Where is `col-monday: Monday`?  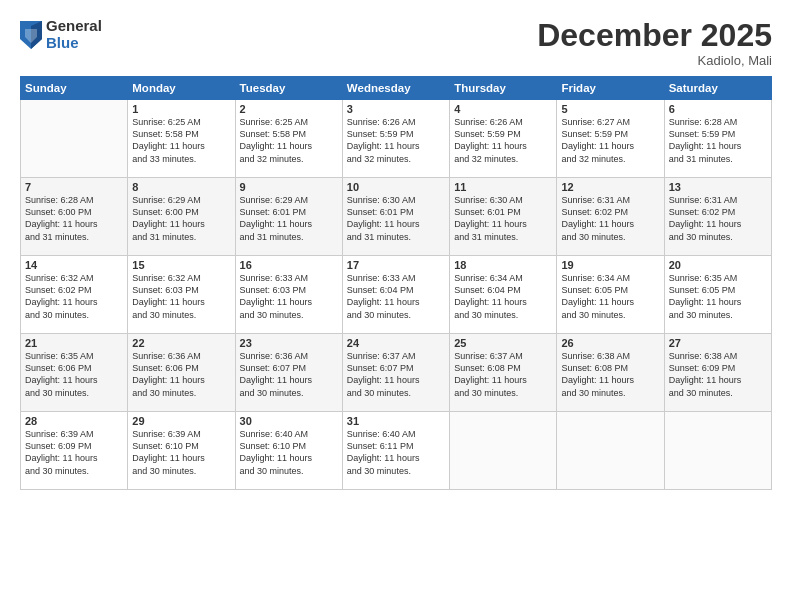
col-monday: Monday is located at coordinates (182, 88).